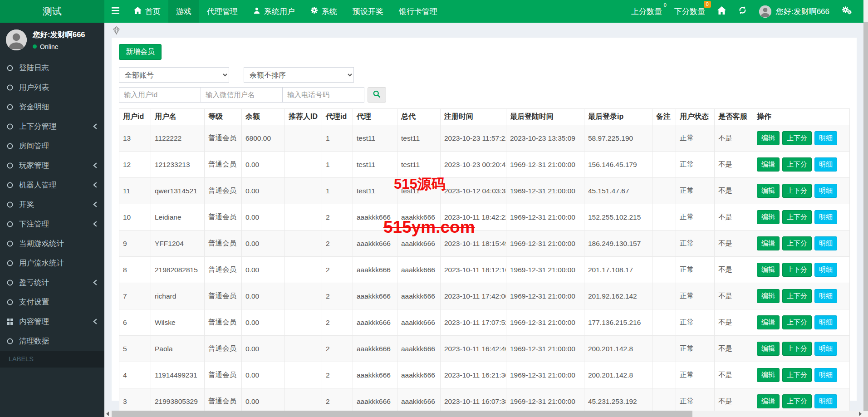 This screenshot has height=417, width=868. Describe the element at coordinates (52, 302) in the screenshot. I see `sidebar-item-payment-settings: 支付设置` at that location.